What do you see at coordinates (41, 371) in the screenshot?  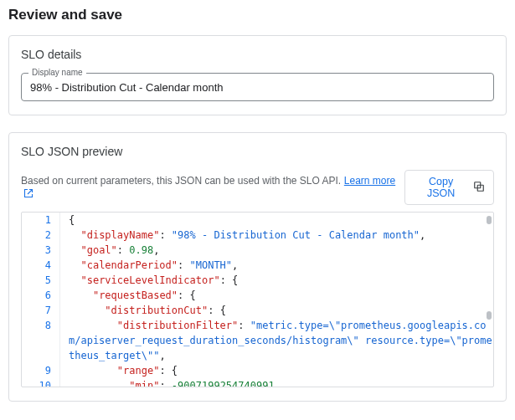 I see `line-number: 9` at bounding box center [41, 371].